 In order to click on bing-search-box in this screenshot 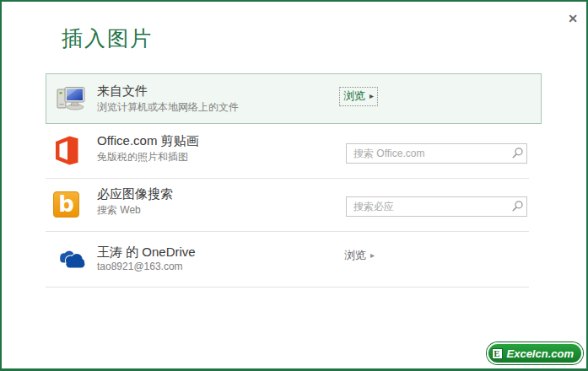, I will do `click(437, 207)`.